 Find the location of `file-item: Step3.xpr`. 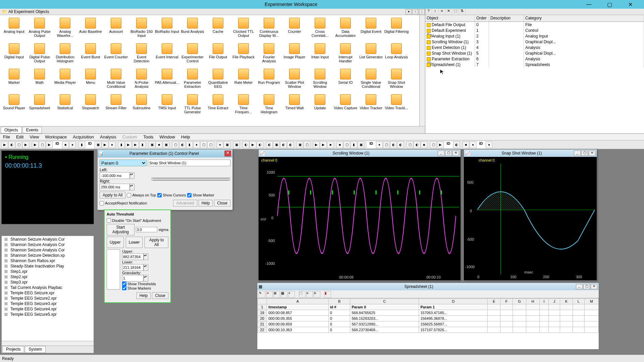

file-item: Step3.xpr is located at coordinates (48, 282).